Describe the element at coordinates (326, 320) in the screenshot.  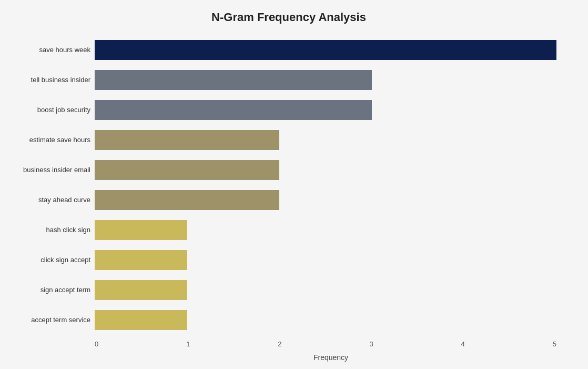
I see `bar-row: accept term service` at that location.